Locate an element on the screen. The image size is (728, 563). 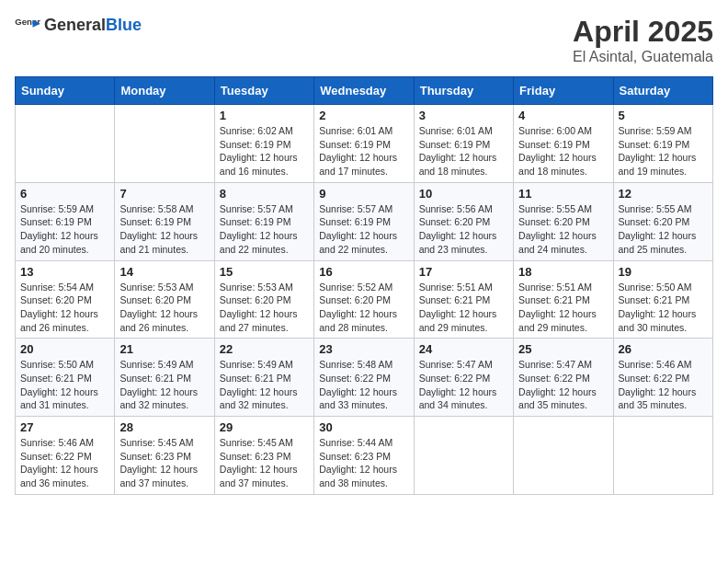
calendar-cell: 8Sunrise: 5:57 AM Sunset: 6:19 PM Daylig… is located at coordinates (264, 221).